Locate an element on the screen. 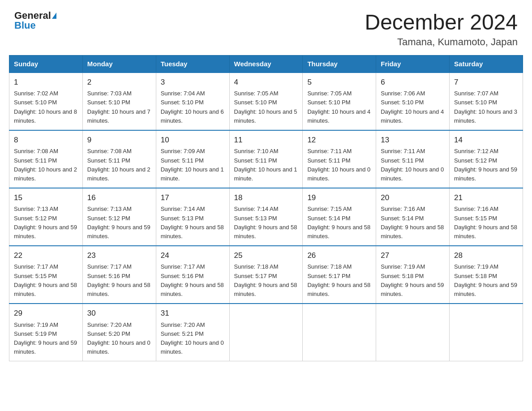 This screenshot has height=411, width=532. day-info: Sunrise: 7:05 AMSunset: 5:10 PMDaylight:… is located at coordinates (266, 107).